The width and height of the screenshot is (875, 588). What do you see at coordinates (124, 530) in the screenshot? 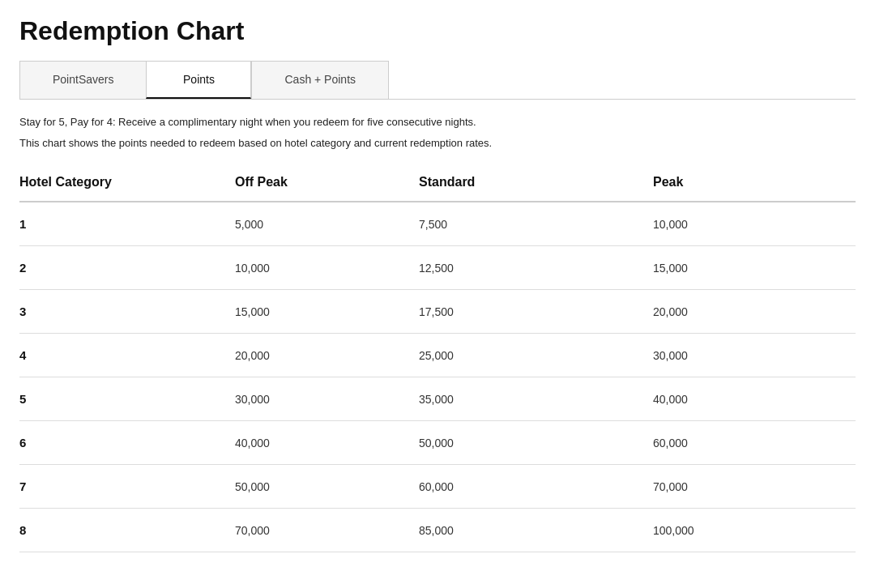
I see `cell-category-8: 8` at bounding box center [124, 530].